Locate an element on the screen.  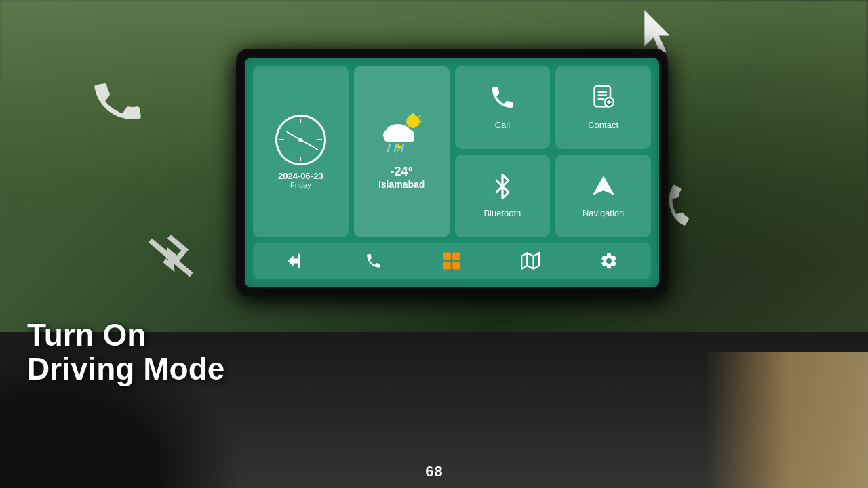
bottom-nav-bar is located at coordinates (452, 261).